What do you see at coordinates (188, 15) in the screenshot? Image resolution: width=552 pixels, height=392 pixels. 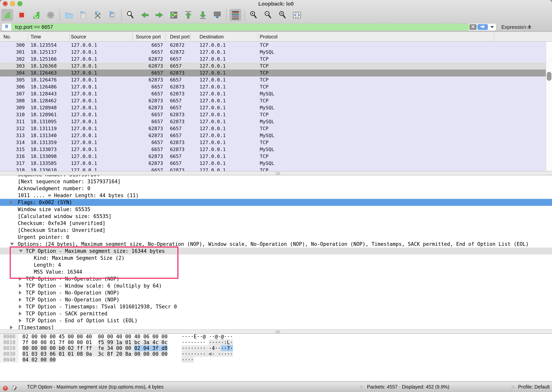 I see `go-first-button` at bounding box center [188, 15].